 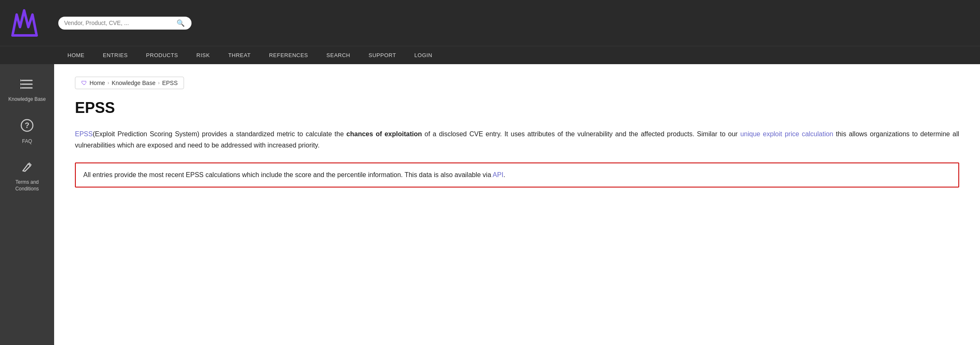 I want to click on nav-login: LOGIN, so click(x=423, y=55).